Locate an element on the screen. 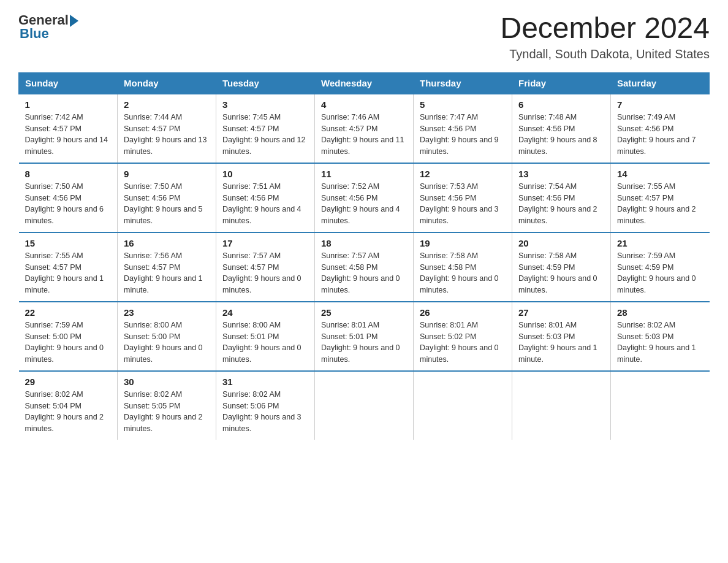 The image size is (728, 563). calendar-cell: 23 Sunrise: 8:00 AMSunset: 5:00 PMDaylig… is located at coordinates (167, 336).